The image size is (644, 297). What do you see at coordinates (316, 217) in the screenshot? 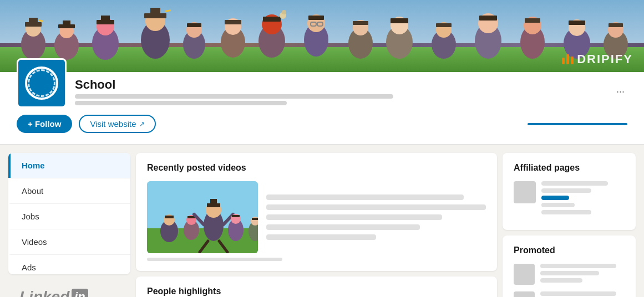
I see `video-row` at bounding box center [316, 217].